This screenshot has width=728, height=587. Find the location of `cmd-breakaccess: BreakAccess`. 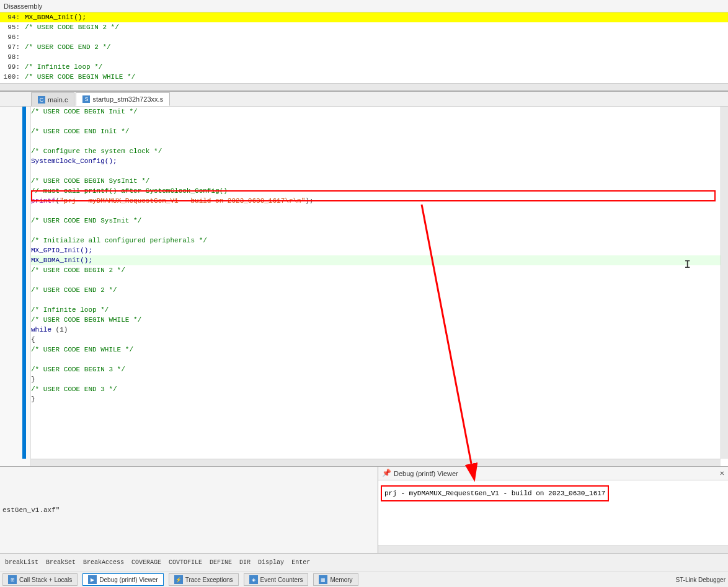

cmd-breakaccess: BreakAccess is located at coordinates (104, 563).